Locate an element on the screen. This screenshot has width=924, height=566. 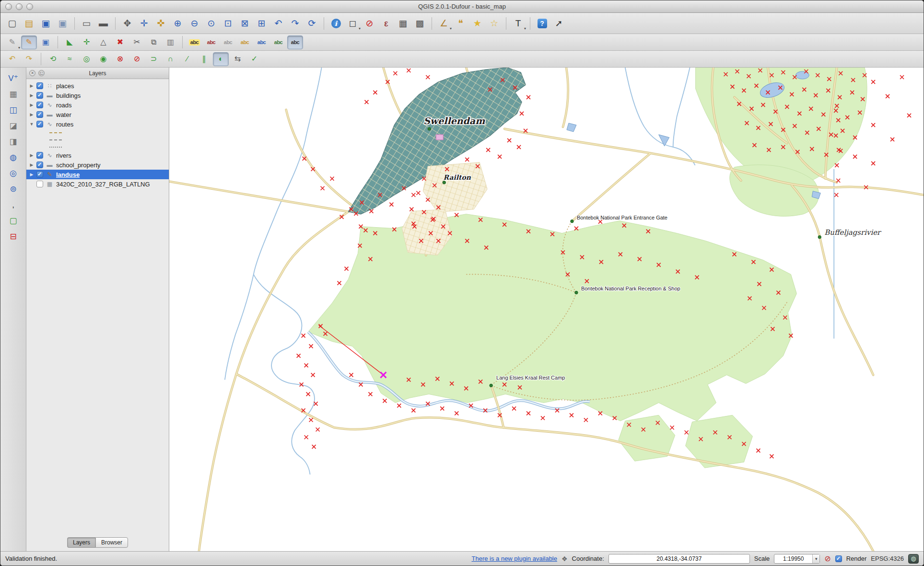
layer-style-item is located at coordinates (98, 140).